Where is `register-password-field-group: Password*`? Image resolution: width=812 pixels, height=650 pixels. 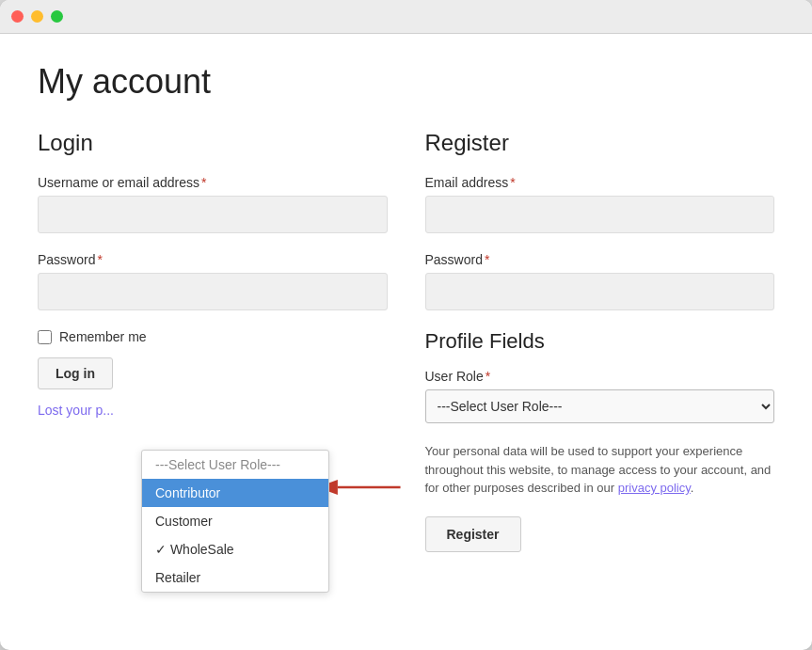
register-password-field-group: Password* is located at coordinates (600, 281).